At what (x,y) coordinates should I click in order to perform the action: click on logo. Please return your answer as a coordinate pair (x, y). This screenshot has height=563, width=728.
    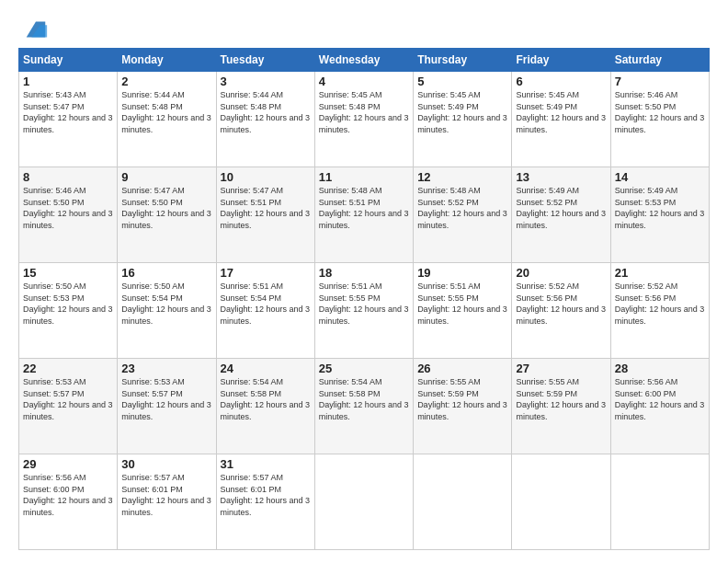
    Looking at the image, I should click on (33, 28).